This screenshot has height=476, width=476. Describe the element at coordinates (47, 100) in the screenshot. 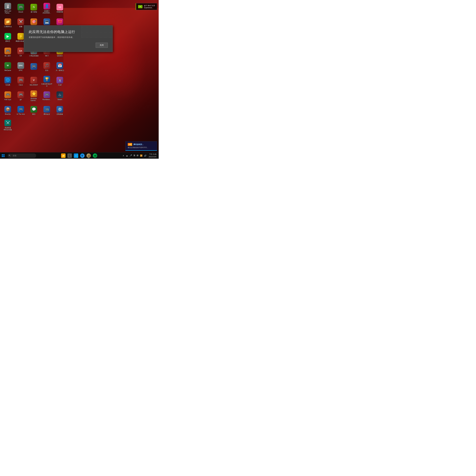

I see `icon-label: Rumbleve...` at that location.